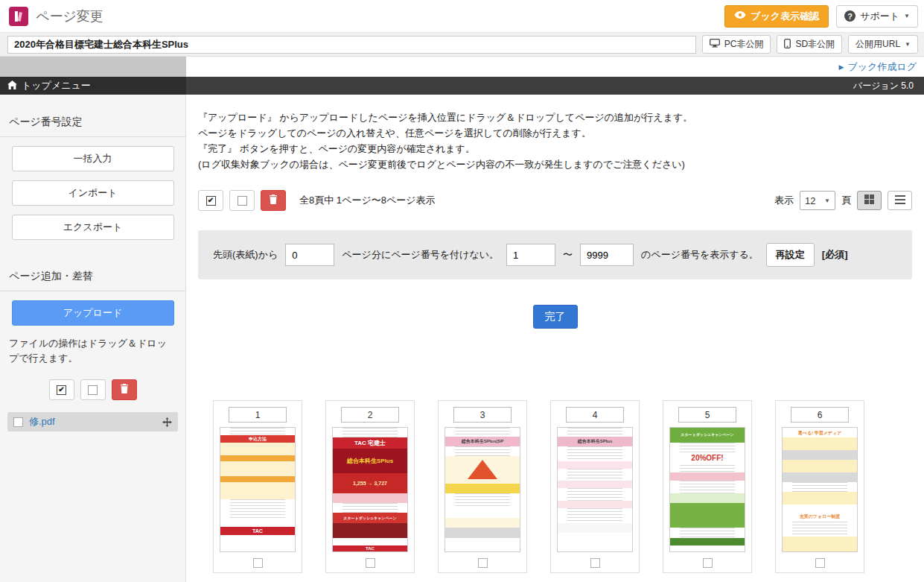 This screenshot has width=924, height=582. Describe the element at coordinates (821, 16) in the screenshot. I see `topbar-actions: ブック表示確認 ? サポート ▼` at that location.